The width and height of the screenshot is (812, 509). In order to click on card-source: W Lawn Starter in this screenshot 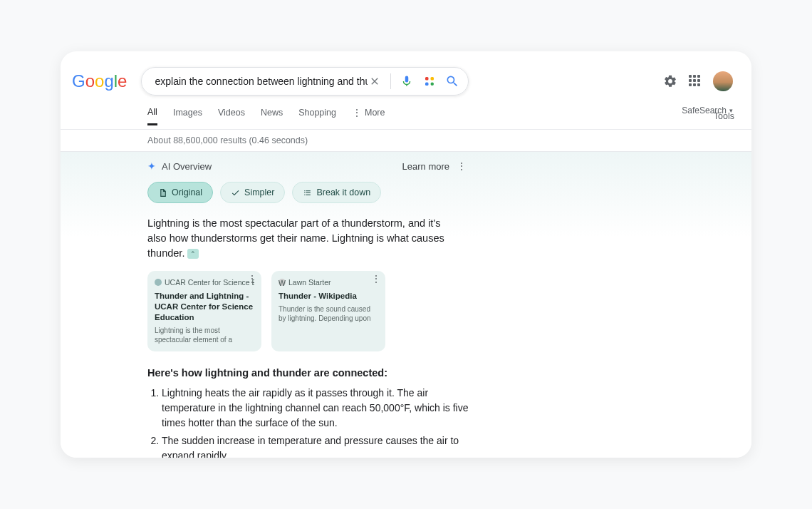, I will do `click(328, 282)`.